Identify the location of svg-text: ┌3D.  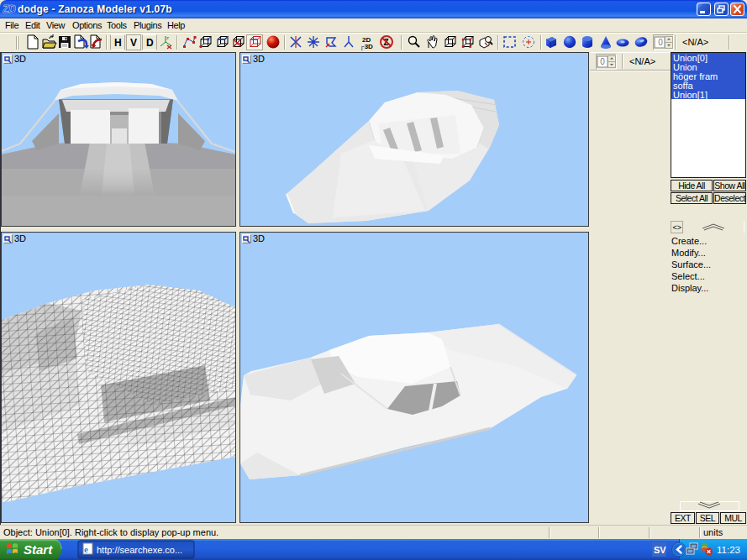
(366, 47).